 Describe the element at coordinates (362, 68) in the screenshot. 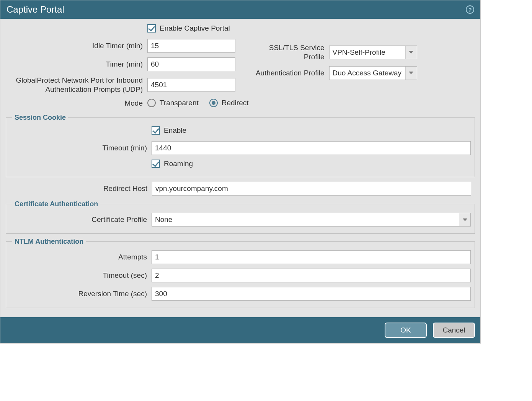

I see `general-right-column: SSL/TLS Service Profile VPN-Self-Profile…` at that location.